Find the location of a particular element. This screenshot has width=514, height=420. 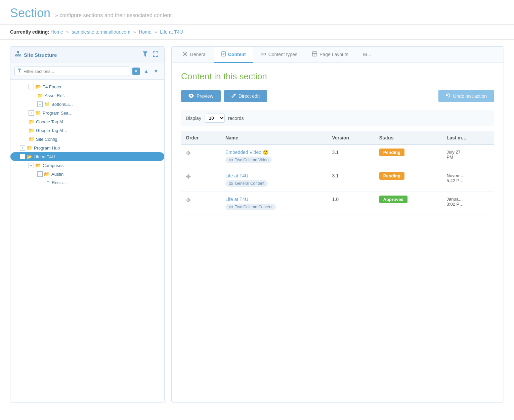

page-header: Section » configure sections and their a… is located at coordinates (257, 12).